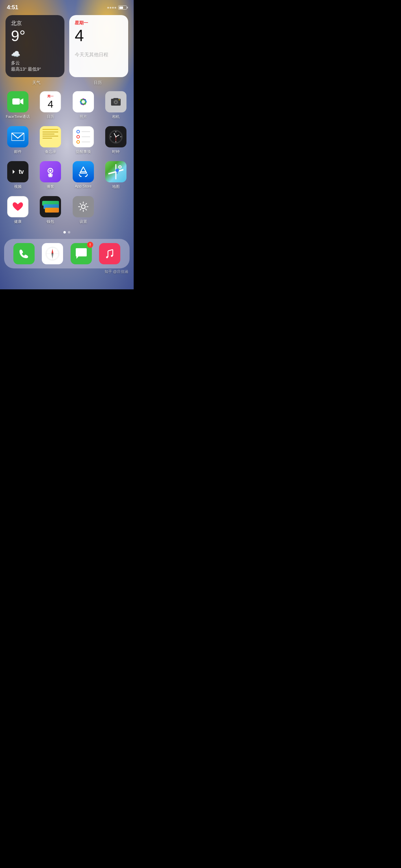  I want to click on calendar-app-label: 日历, so click(50, 117).